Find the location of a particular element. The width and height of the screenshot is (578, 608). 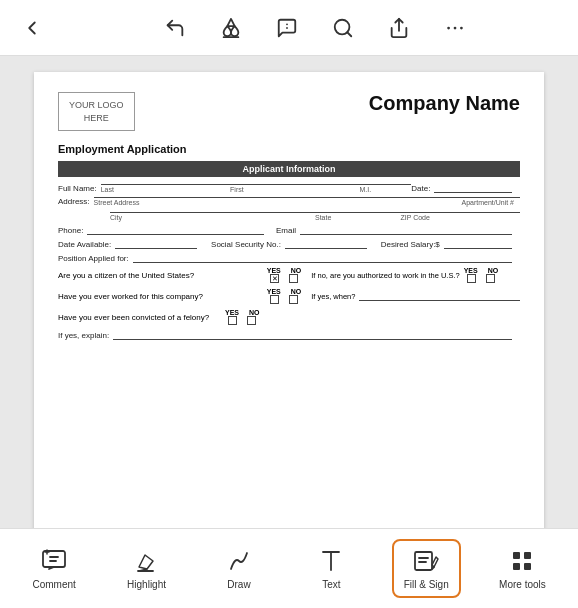

felony-no-label: NO is located at coordinates (254, 312).